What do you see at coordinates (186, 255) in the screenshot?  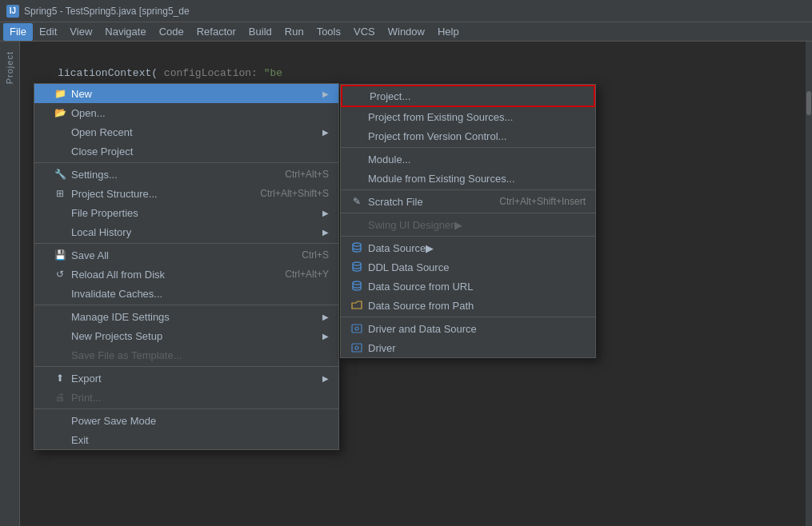 I see `menu-item-save-all: 💾 Save All Ctrl+S` at bounding box center [186, 255].